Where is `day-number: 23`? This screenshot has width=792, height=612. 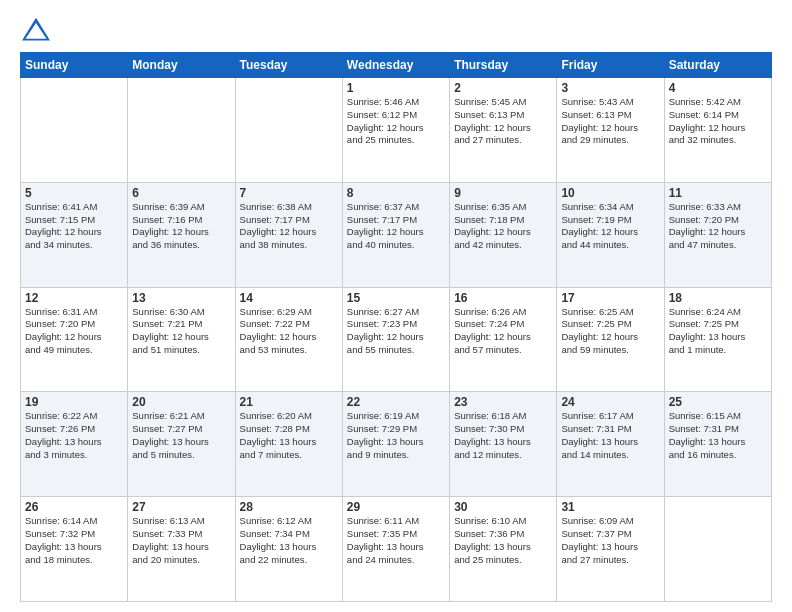 day-number: 23 is located at coordinates (503, 402).